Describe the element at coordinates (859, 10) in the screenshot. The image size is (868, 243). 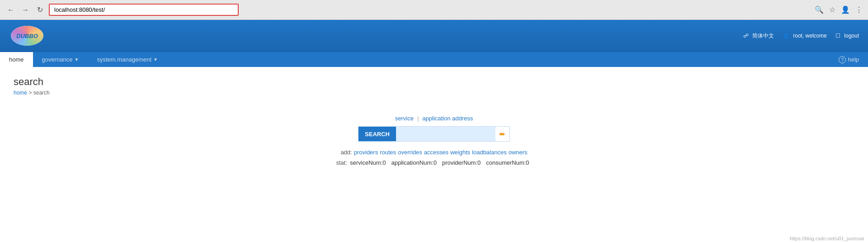
I see `browser-menu-icon: ⋮` at that location.